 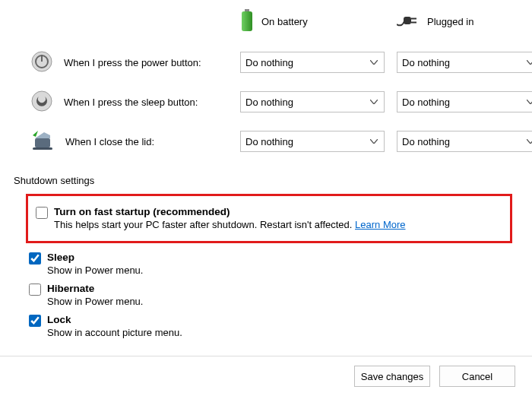 What do you see at coordinates (42, 102) in the screenshot?
I see `sleep-button-icon` at bounding box center [42, 102].